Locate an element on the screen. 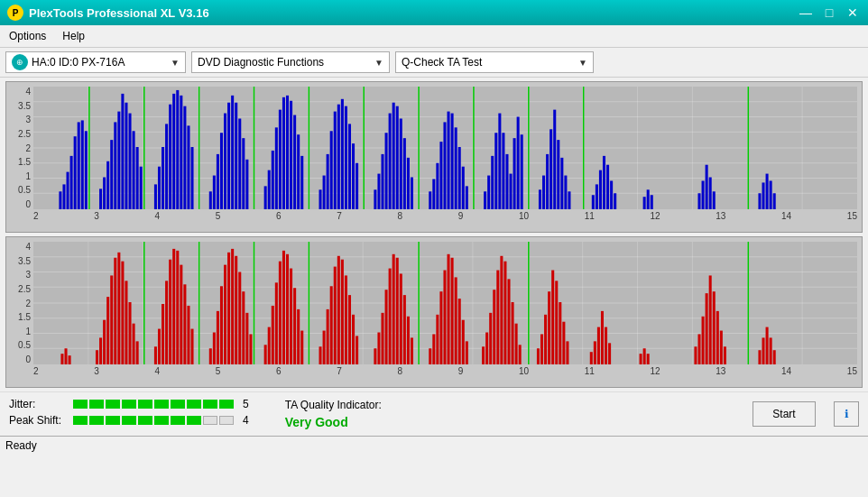 Image resolution: width=868 pixels, height=497 pixels. test-select: Q-Check TA Test ▼ is located at coordinates (494, 62).